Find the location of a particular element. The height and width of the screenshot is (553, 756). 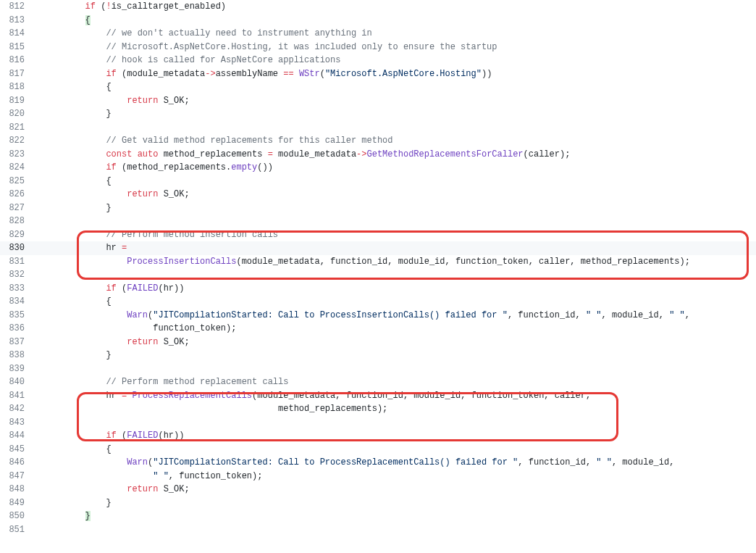

code-line: 841 hr = ProcessReplacementCalls(module_… is located at coordinates (378, 396).